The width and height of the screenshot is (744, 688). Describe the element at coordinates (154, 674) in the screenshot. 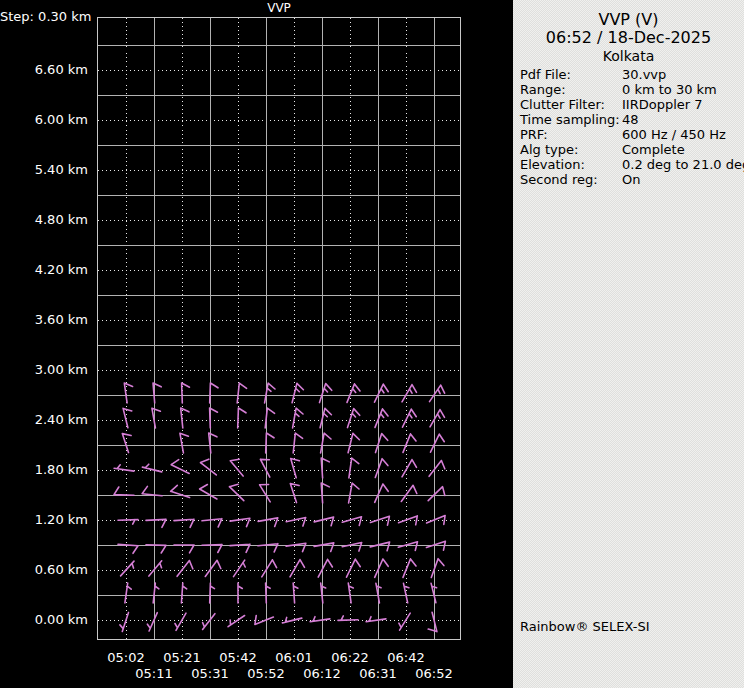

I see `x-tick-label: 05:11` at that location.